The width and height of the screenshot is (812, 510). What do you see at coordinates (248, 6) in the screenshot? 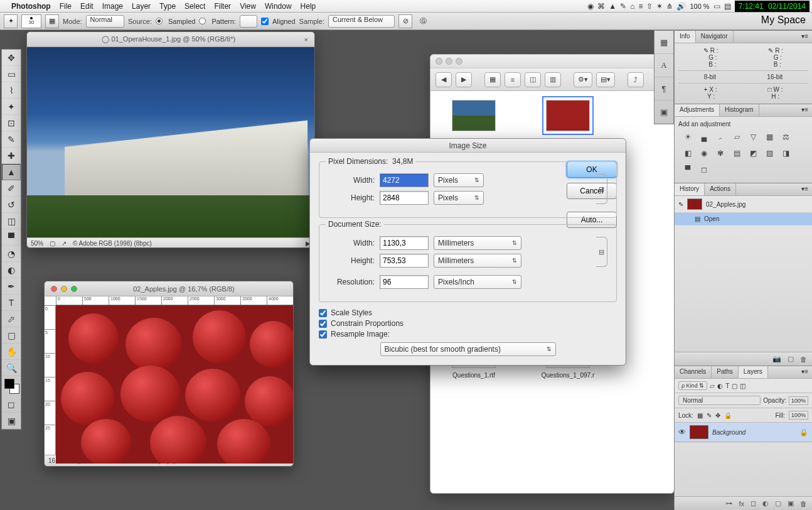
I see `menu-view: View` at bounding box center [248, 6].